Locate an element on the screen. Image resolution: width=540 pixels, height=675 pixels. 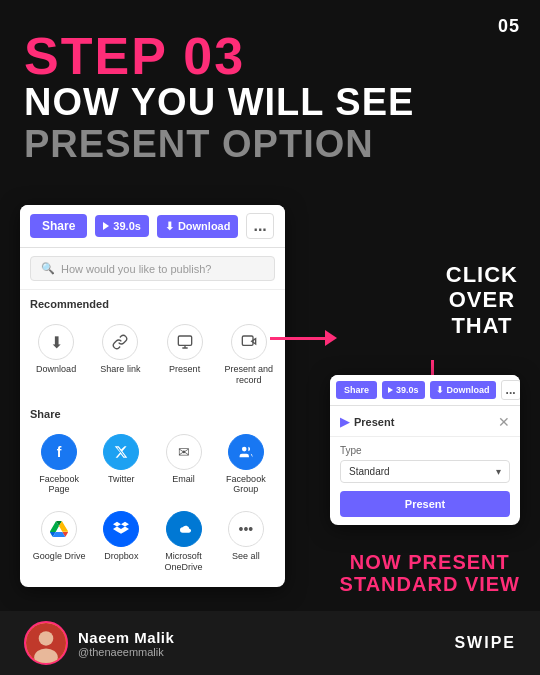
click-line3: THAT is located at coordinates (482, 326).